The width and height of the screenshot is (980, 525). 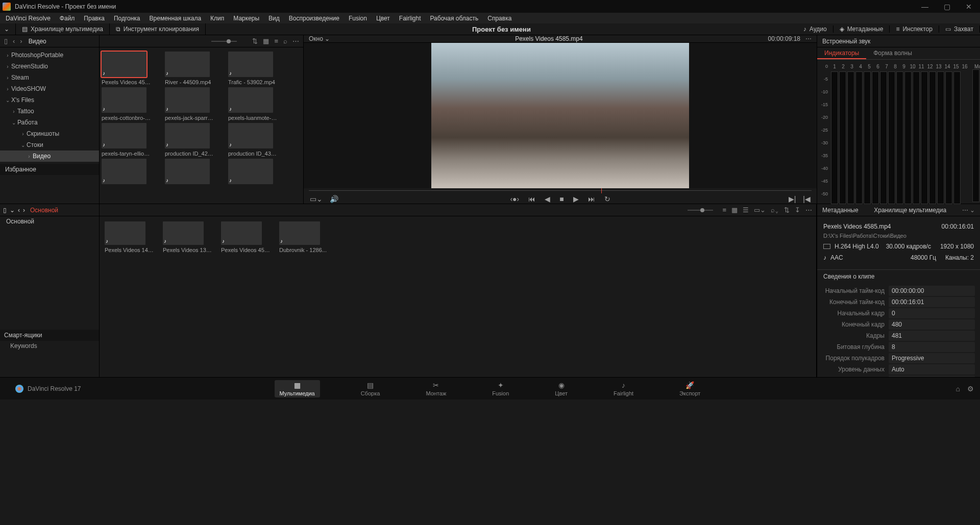 I want to click on menu-файл: Файл, so click(x=67, y=18).